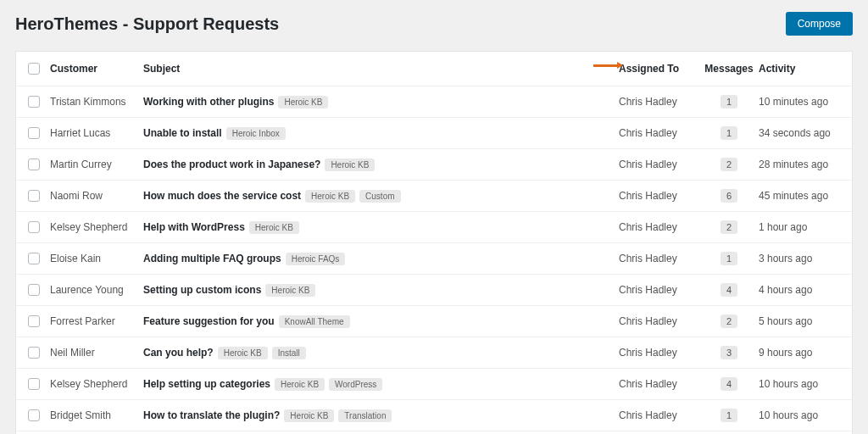 The image size is (868, 434). I want to click on table-row: Kelsey ShepherdHelp with WordPressHeroic…, so click(434, 227).